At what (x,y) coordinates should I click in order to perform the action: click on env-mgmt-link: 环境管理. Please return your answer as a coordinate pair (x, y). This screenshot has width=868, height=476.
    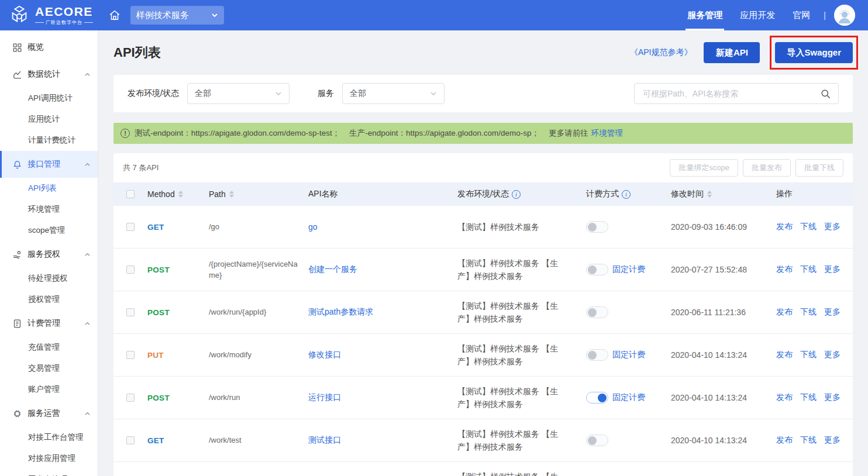
    Looking at the image, I should click on (607, 133).